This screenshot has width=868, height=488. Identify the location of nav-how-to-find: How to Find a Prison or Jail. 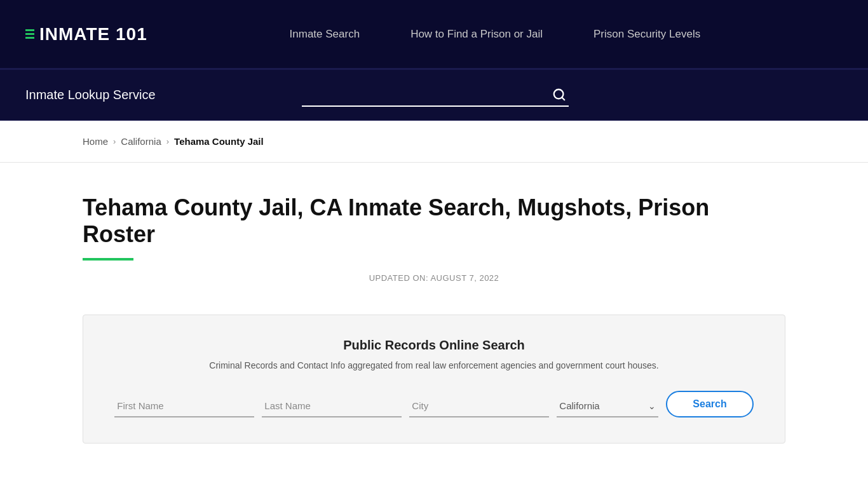
(477, 34).